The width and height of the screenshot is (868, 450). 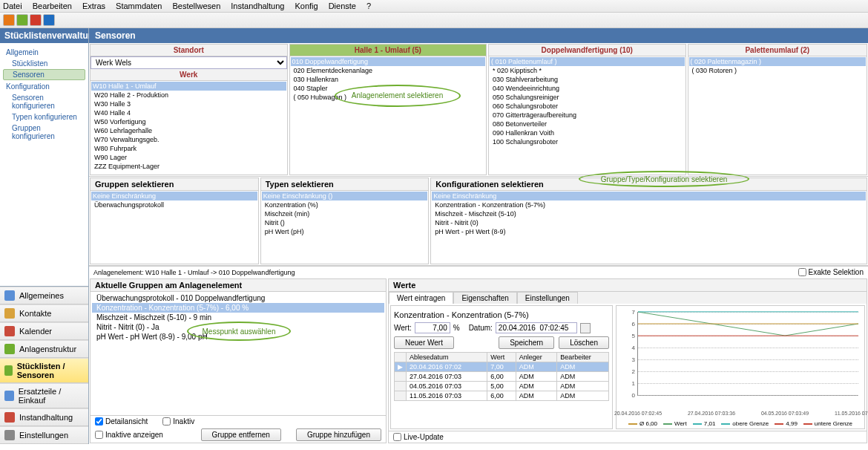 I want to click on list-item: Nitrit (), so click(x=345, y=223).